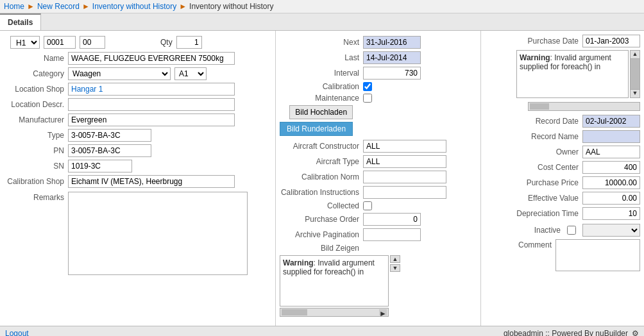 Image resolution: width=644 pixels, height=336 pixels. What do you see at coordinates (294, 312) in the screenshot?
I see `horiz-scroll-thumb` at bounding box center [294, 312].